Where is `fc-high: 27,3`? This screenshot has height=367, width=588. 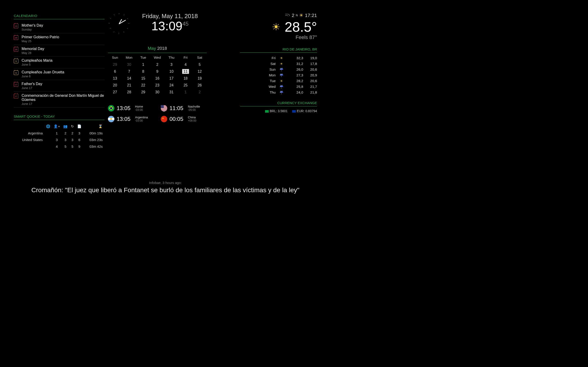 fc-high: 27,3 is located at coordinates (295, 75).